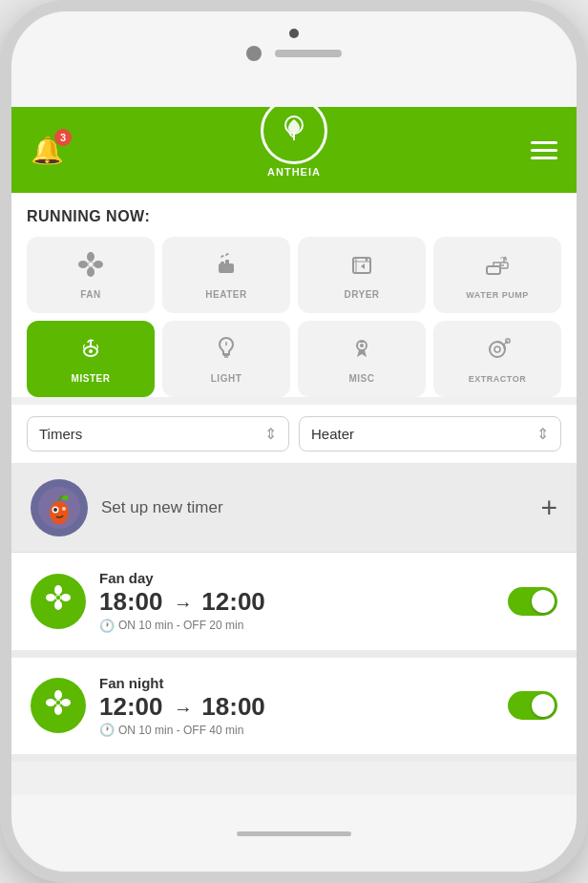  Describe the element at coordinates (294, 834) in the screenshot. I see `home-indicator` at that location.